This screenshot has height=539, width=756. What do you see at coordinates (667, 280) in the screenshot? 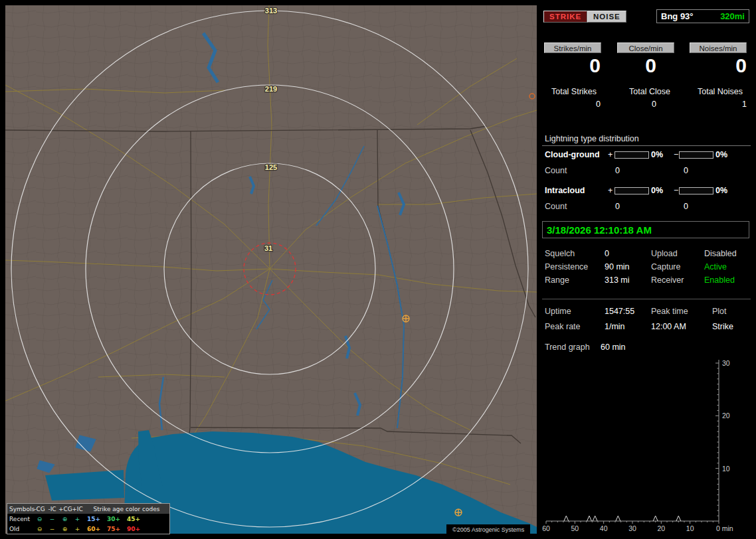
I see `receiver-label: Receiver` at bounding box center [667, 280].